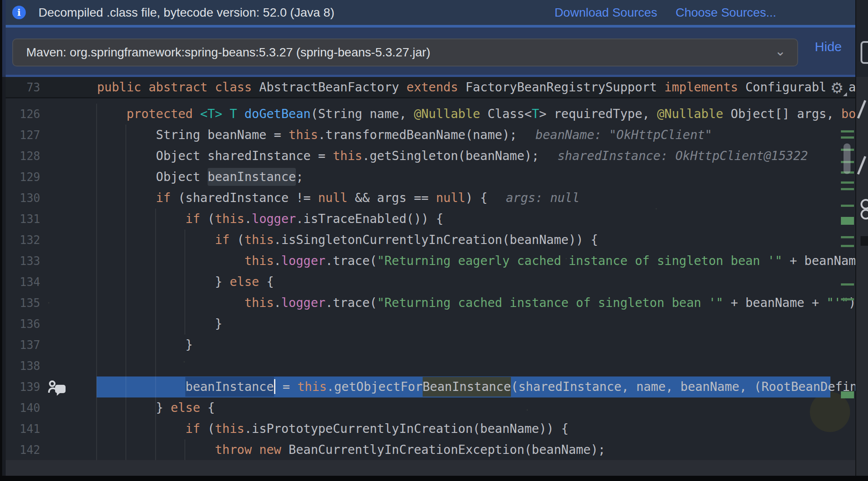  I want to click on code-text: String beanName = this.transformedBeanNa…, so click(405, 135).